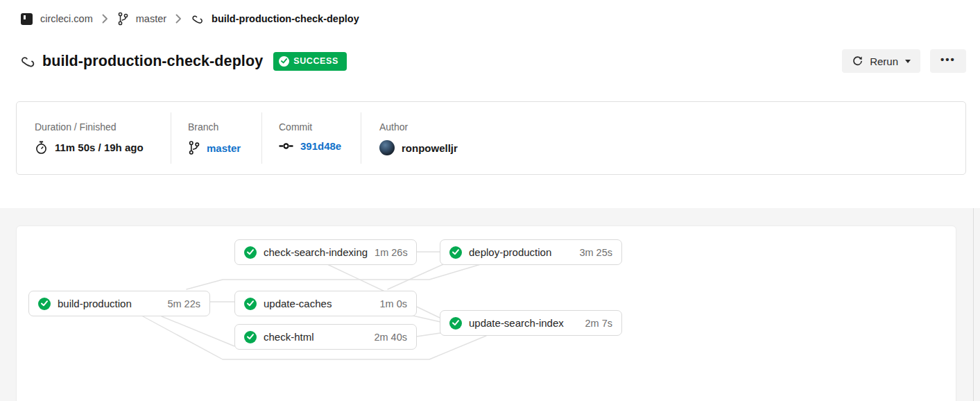 The width and height of the screenshot is (980, 401). I want to click on job-duration: 2m 40s, so click(390, 337).